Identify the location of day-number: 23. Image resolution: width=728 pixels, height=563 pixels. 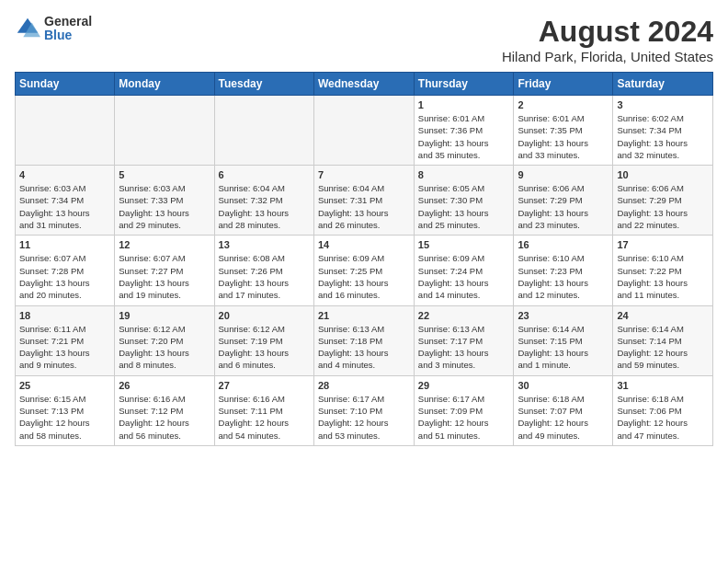
(563, 316).